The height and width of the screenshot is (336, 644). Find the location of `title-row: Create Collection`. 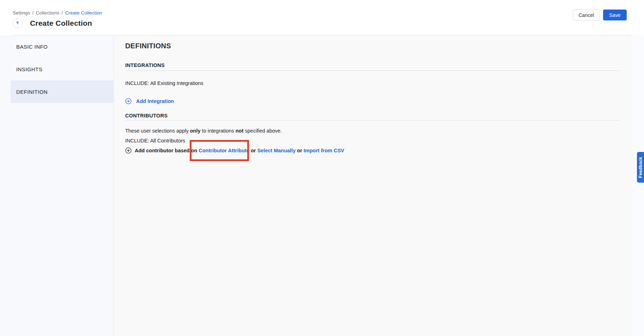

title-row: Create Collection is located at coordinates (52, 23).